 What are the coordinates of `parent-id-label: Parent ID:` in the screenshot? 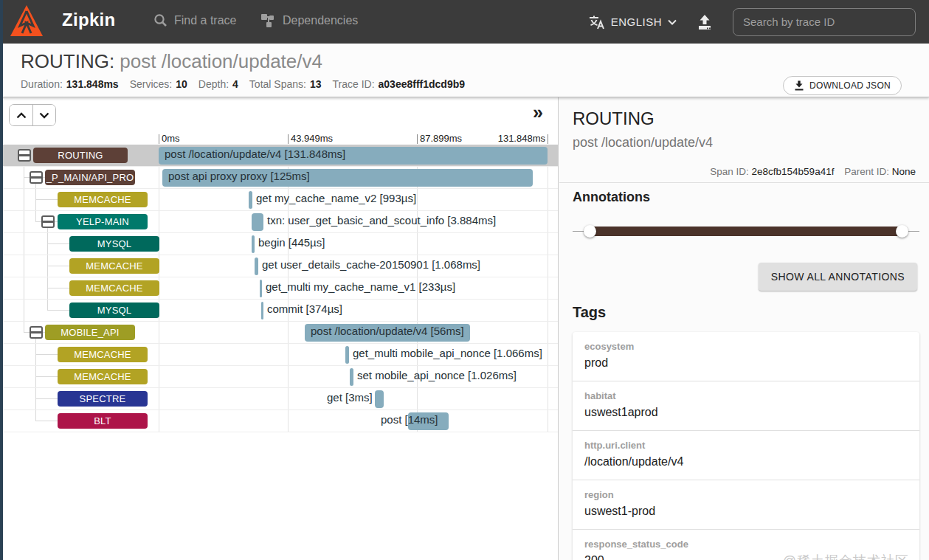 It's located at (866, 171).